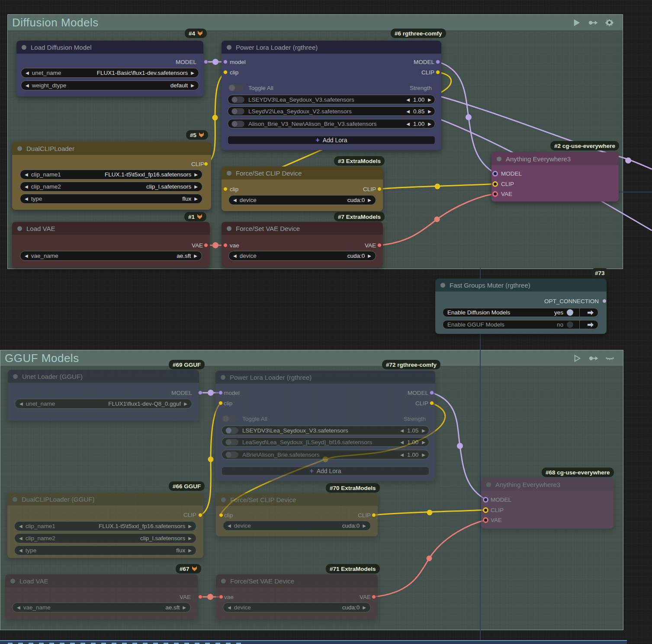 This screenshot has width=652, height=644. I want to click on lora-row: LSEYDV3\Lea_Seydoux_V3.safetensors ◀1.05…, so click(325, 430).